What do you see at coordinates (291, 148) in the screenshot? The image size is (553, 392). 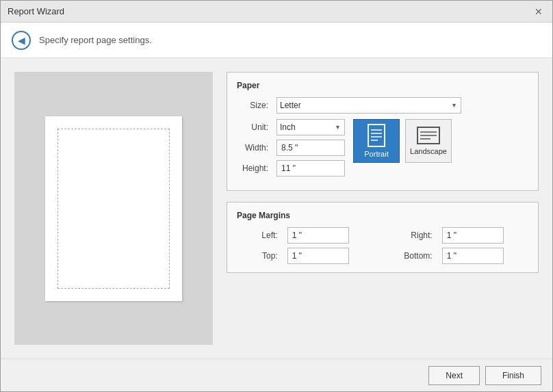 I see `width-row: Width:` at bounding box center [291, 148].